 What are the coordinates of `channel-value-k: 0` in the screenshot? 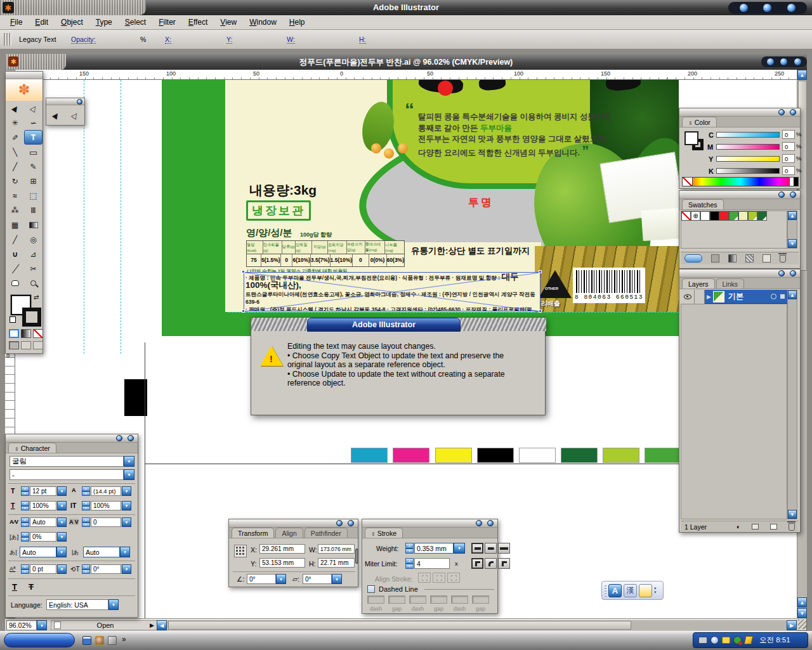 It's located at (789, 171).